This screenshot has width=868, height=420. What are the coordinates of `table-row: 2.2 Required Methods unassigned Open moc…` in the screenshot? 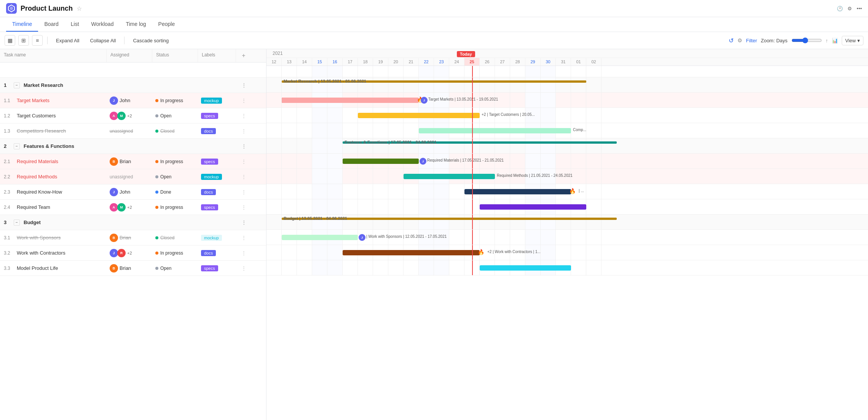 It's located at (133, 177).